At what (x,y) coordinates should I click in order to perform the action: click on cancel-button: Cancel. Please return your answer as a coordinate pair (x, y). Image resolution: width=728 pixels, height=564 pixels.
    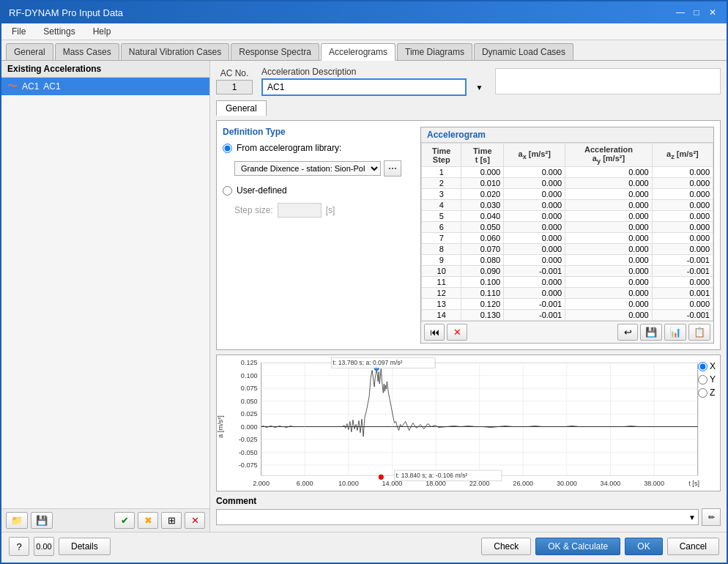
    Looking at the image, I should click on (693, 546).